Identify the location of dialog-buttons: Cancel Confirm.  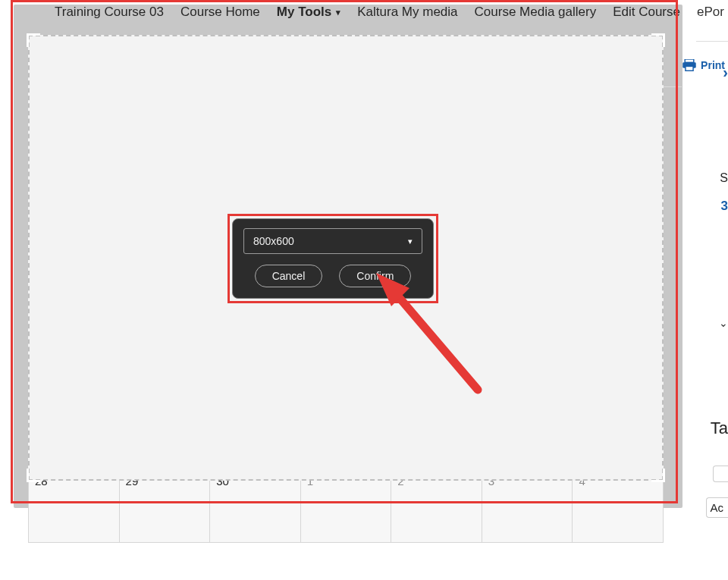
(333, 276).